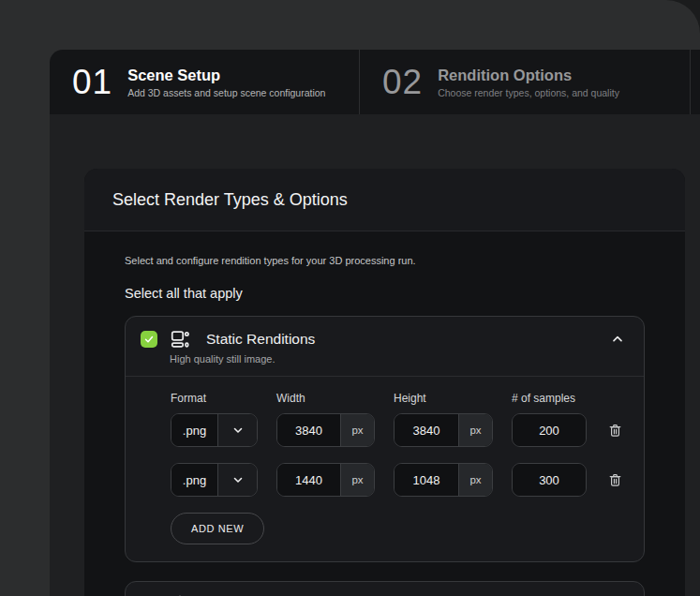  I want to click on static-renditions-subtitle: High quality still image., so click(398, 359).